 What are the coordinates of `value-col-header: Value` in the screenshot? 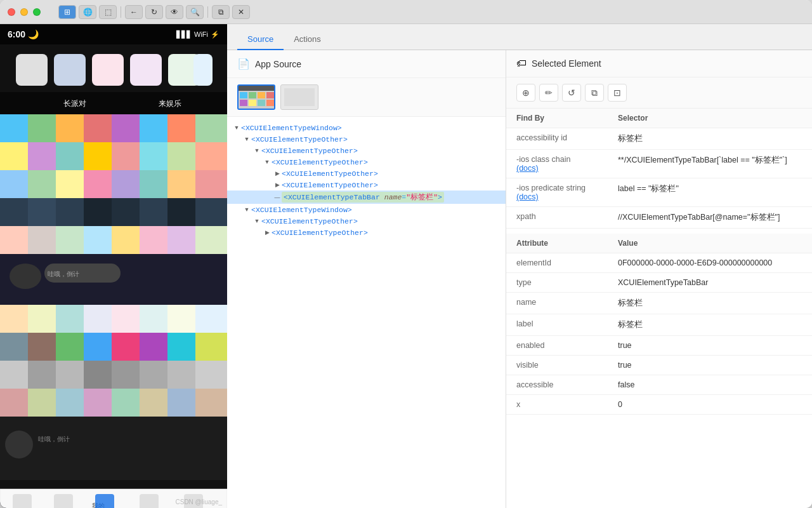 It's located at (710, 244).